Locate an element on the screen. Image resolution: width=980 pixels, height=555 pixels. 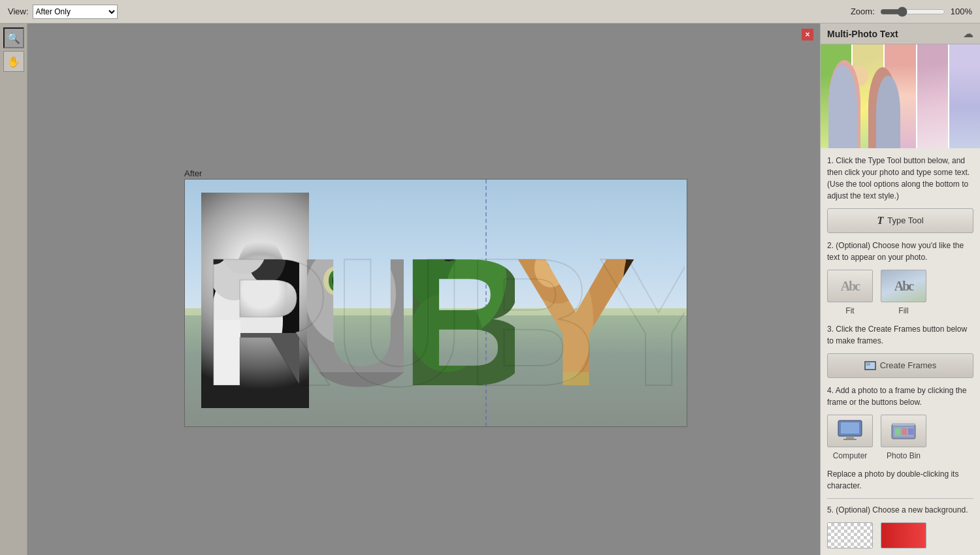
type-tool-button: T Type Tool is located at coordinates (900, 221).